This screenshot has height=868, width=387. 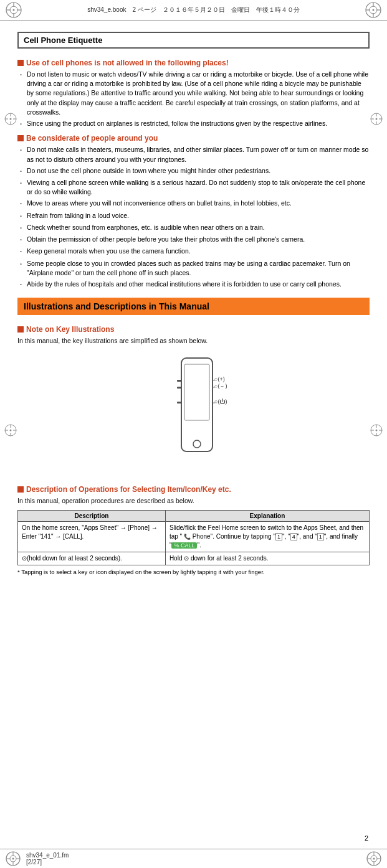 I want to click on table-footnote: * Tapping is to select a key or icon dis…, so click(x=193, y=572).